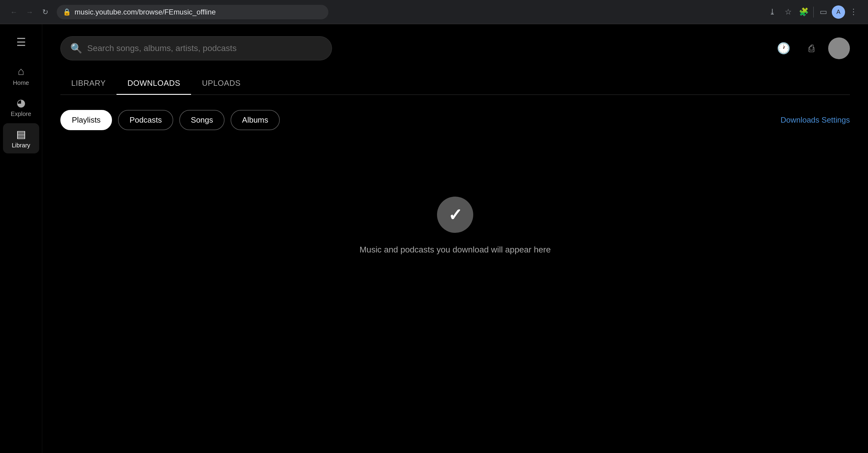 This screenshot has width=868, height=453. Describe the element at coordinates (21, 71) in the screenshot. I see `home-icon: ⌂` at that location.